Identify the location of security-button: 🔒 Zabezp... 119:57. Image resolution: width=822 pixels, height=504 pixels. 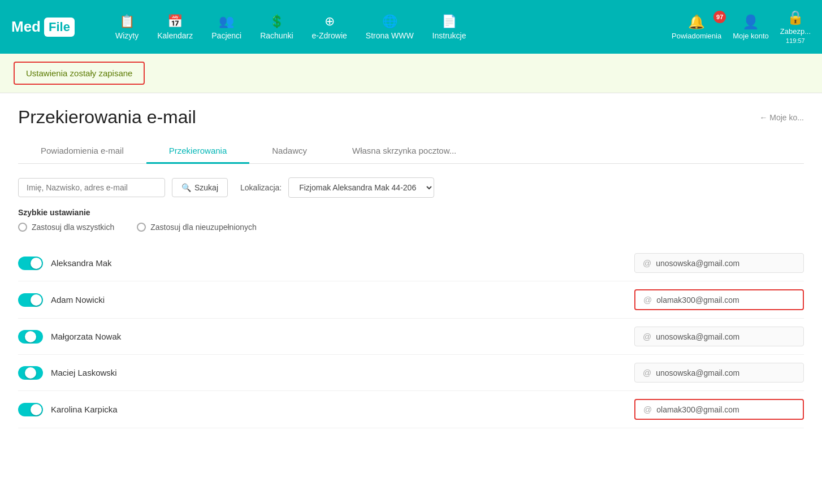
(795, 27).